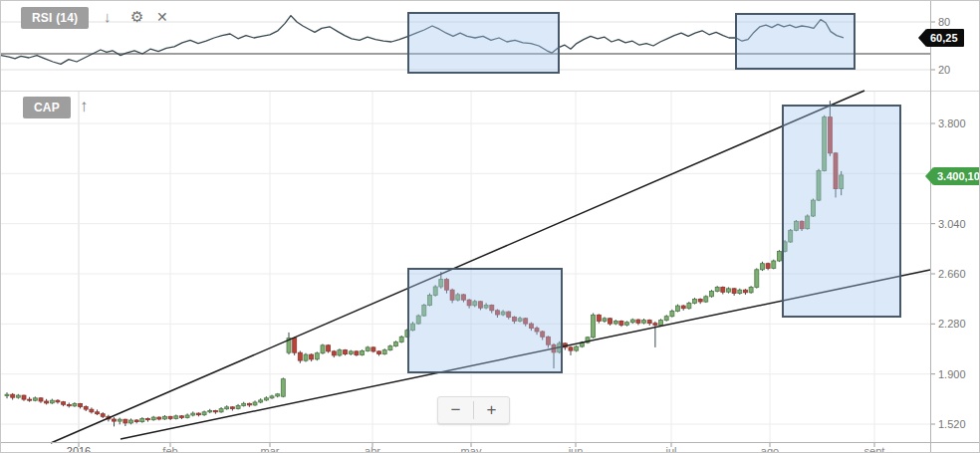 Image resolution: width=980 pixels, height=453 pixels. Describe the element at coordinates (169, 449) in the screenshot. I see `time-axis-label: feb` at that location.